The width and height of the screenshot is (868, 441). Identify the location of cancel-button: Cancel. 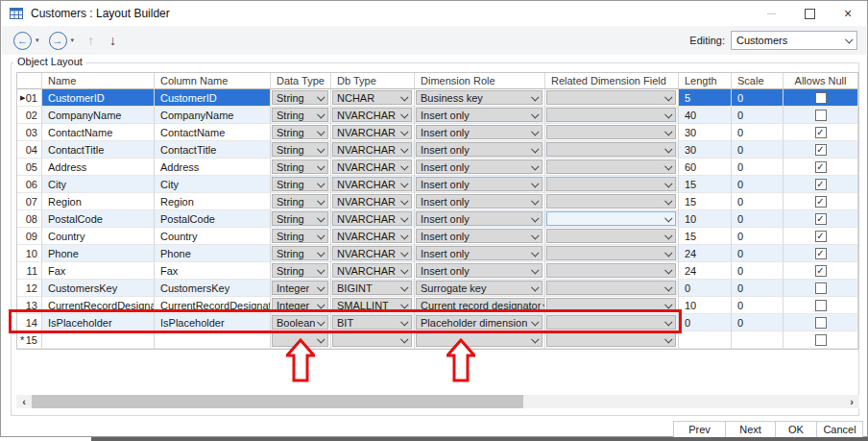
(839, 429).